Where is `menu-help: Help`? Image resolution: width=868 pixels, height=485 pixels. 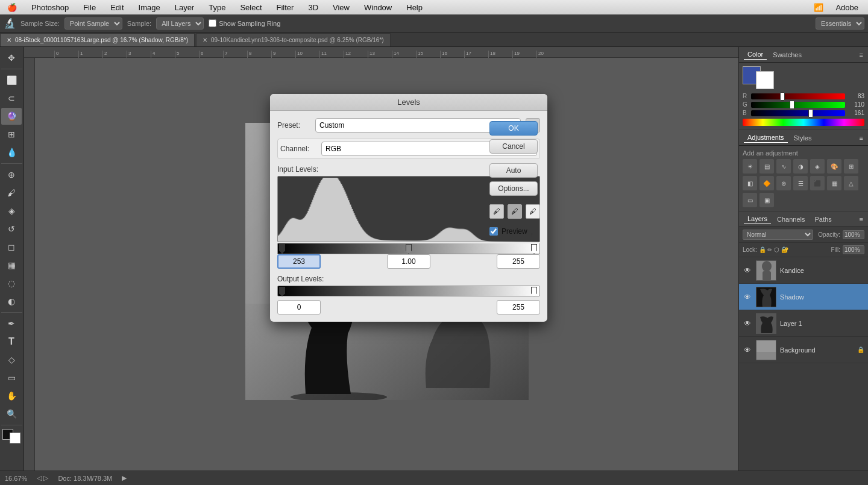 menu-help: Help is located at coordinates (415, 7).